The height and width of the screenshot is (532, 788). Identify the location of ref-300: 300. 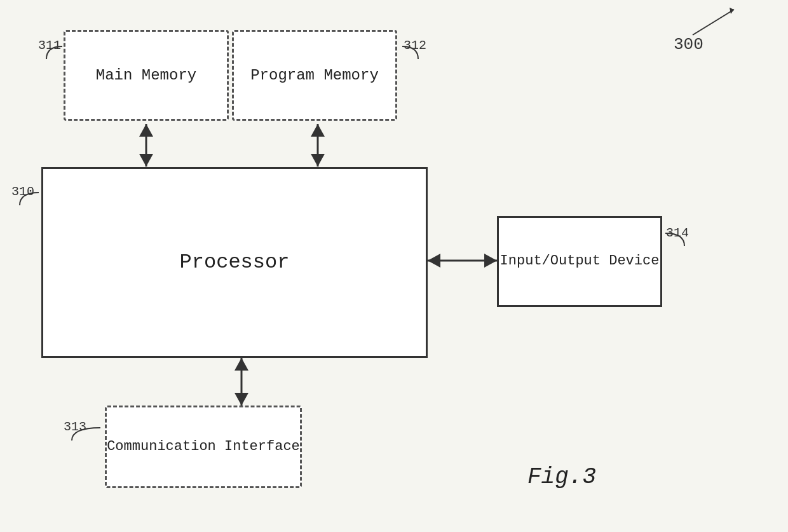
(689, 44).